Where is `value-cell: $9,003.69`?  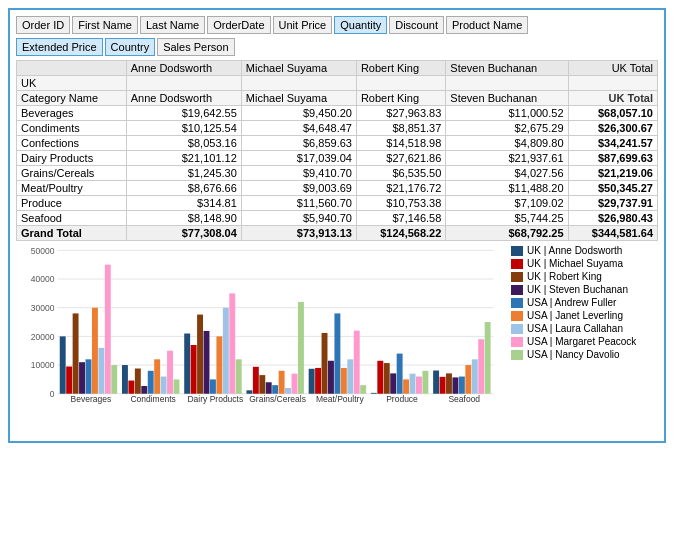
value-cell: $9,003.69 is located at coordinates (298, 188).